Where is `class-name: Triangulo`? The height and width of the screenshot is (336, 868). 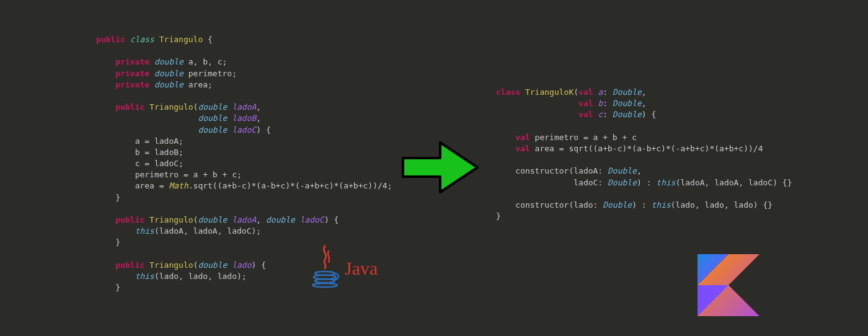
class-name: Triangulo is located at coordinates (181, 40).